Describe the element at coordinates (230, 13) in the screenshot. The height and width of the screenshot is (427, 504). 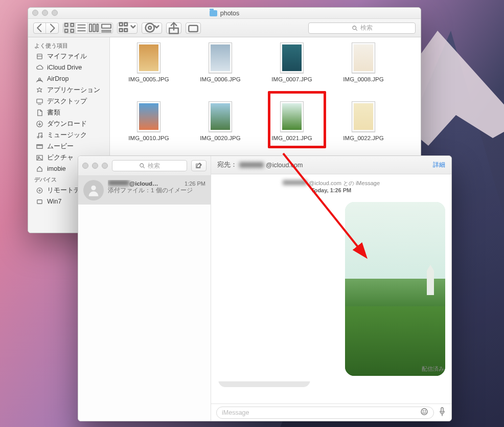
I see `window-title-text: photos` at that location.